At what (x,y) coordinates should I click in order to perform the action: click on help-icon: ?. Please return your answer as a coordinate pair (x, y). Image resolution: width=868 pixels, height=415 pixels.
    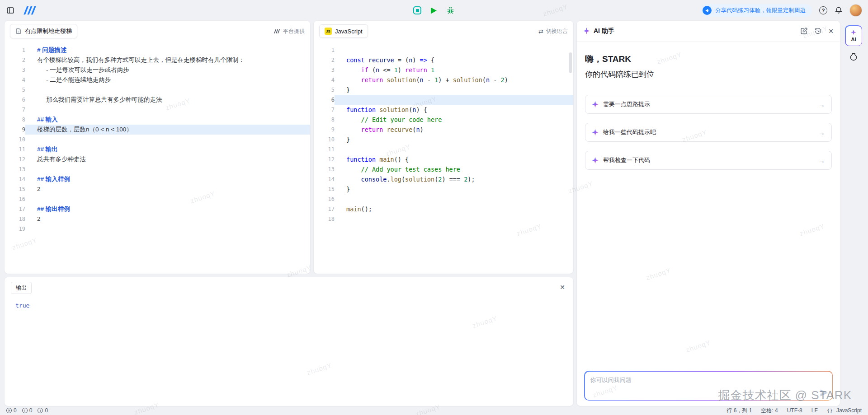
    Looking at the image, I should click on (823, 10).